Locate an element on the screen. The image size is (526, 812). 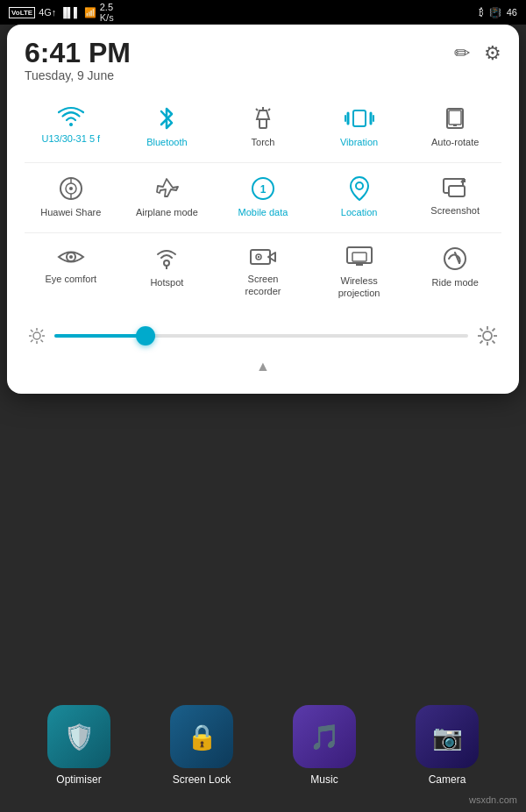
app-music: 🎵 Music is located at coordinates (324, 745).